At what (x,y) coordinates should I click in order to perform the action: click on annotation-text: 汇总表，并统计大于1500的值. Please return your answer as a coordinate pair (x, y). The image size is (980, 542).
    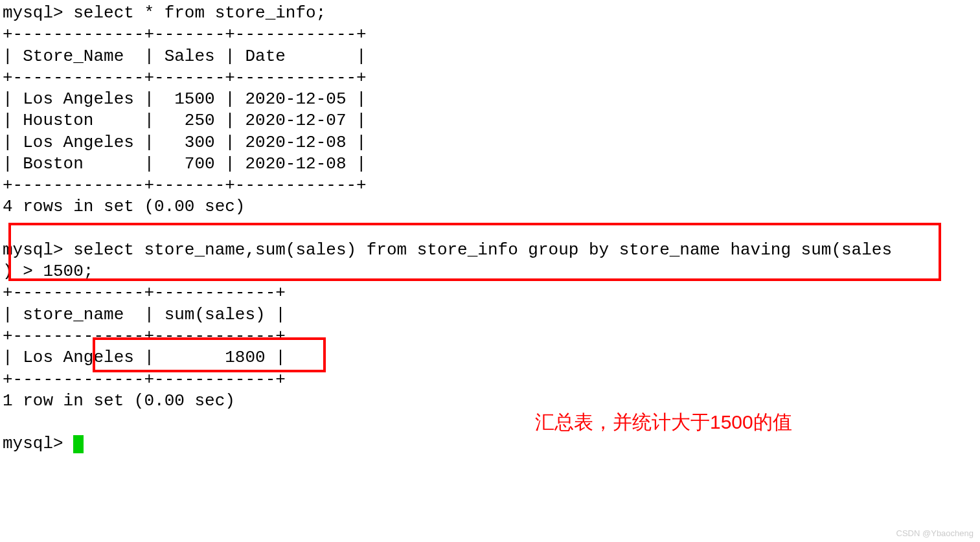
    Looking at the image, I should click on (663, 422).